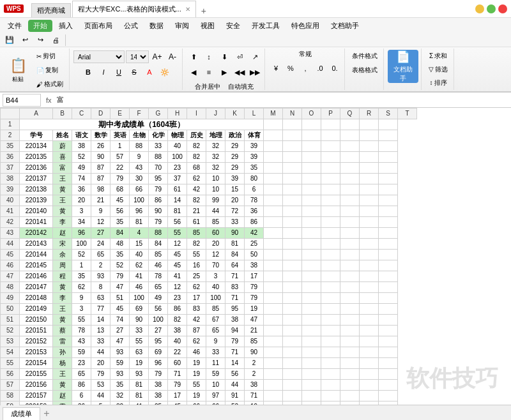  I want to click on cell-score-2: 68, so click(120, 190).